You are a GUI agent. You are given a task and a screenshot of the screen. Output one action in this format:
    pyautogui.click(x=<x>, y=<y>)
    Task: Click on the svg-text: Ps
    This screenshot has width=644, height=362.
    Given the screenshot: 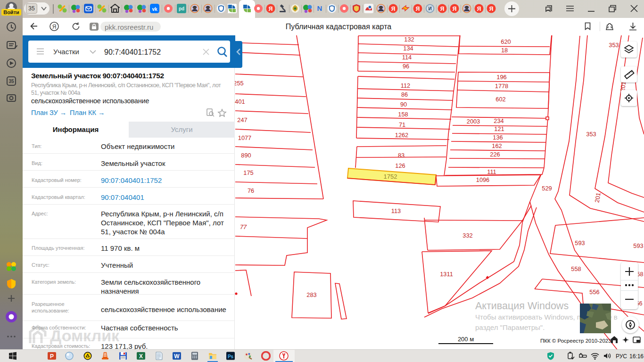 What is the action you would take?
    pyautogui.click(x=231, y=356)
    